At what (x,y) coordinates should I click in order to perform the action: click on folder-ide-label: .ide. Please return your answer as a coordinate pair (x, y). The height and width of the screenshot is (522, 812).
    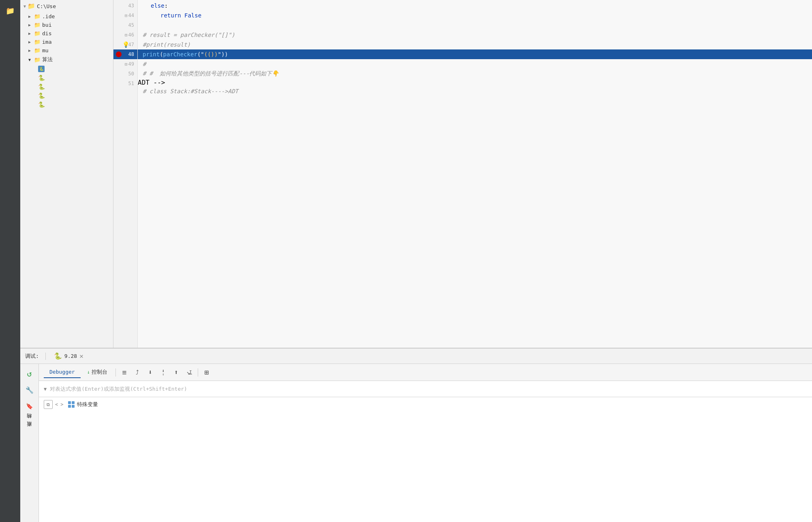
    Looking at the image, I should click on (49, 16).